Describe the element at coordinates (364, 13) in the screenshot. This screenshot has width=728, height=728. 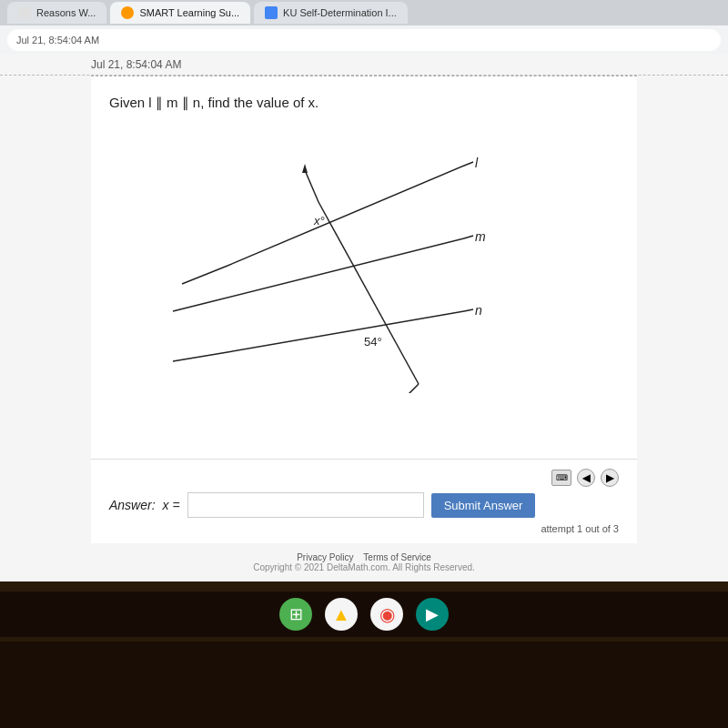
I see `tab-bar: Reasons W... SMART Learning Su... KU Sel…` at that location.